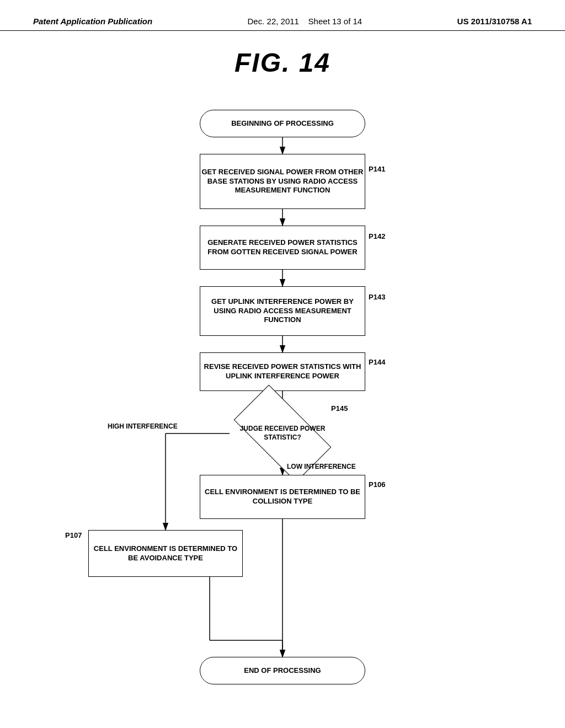 The image size is (565, 728). I want to click on p142-label: P142, so click(377, 236).